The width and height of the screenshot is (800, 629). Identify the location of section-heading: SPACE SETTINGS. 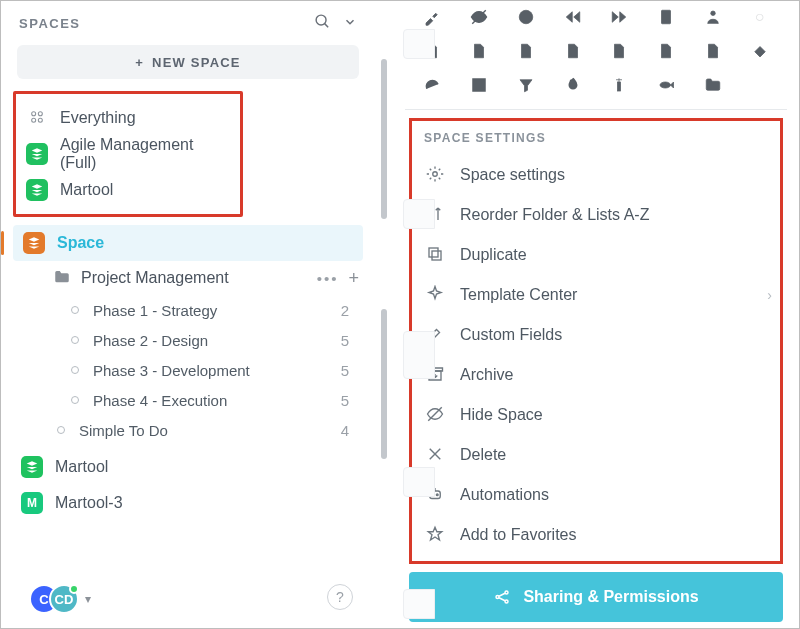
(596, 141).